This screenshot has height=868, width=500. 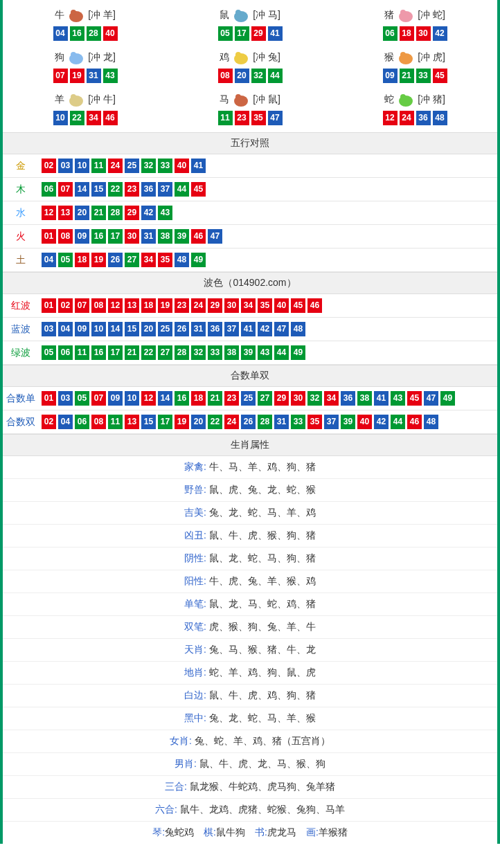 I want to click on wuxing-row-土: 土04051819262734354849, so click(x=250, y=260).